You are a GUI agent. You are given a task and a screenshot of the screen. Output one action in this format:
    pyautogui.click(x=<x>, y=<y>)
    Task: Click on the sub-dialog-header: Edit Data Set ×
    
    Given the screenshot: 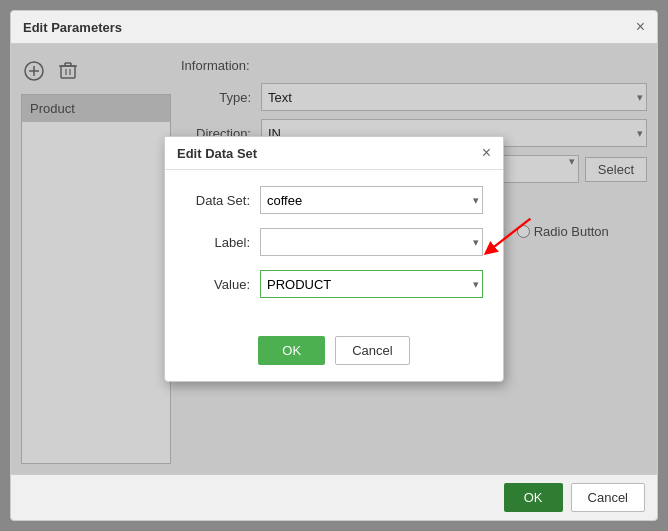 What is the action you would take?
    pyautogui.click(x=334, y=154)
    